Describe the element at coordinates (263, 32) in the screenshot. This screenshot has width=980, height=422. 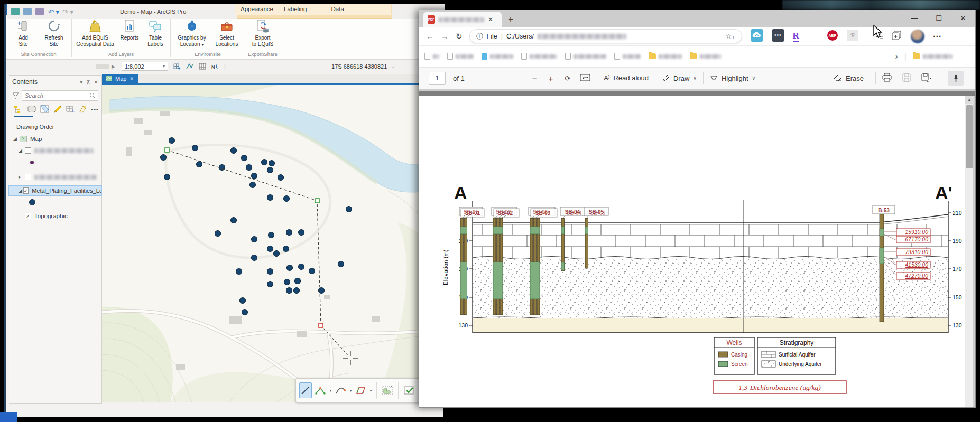
I see `export-to-equis-button: Export to EQuIS` at that location.